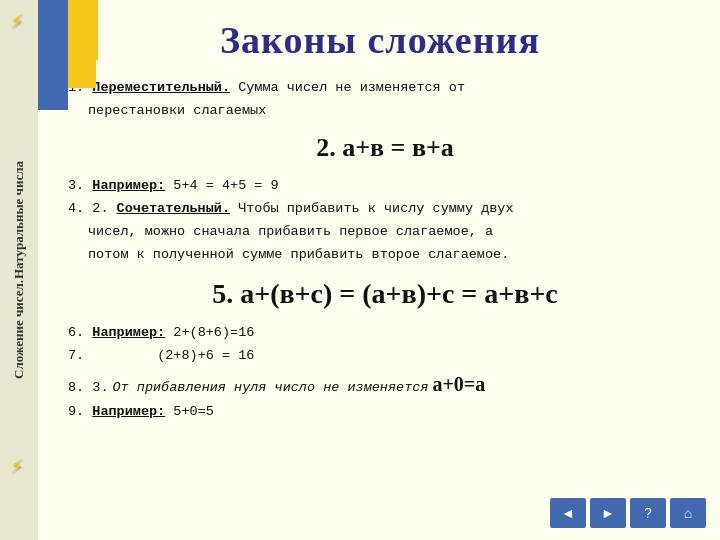 This screenshot has width=720, height=540. Describe the element at coordinates (385, 356) in the screenshot. I see `list-item: 7. (2+8)+6 = 16` at that location.